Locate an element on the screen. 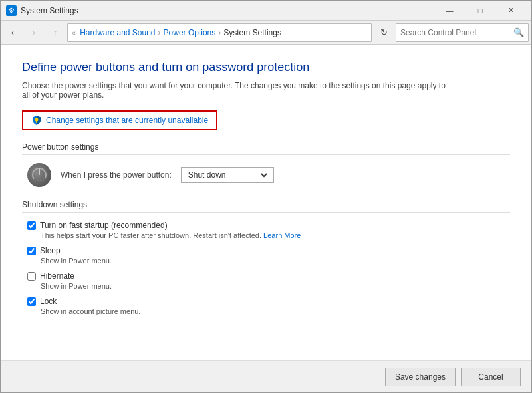  fast-startup-label: Turn on fast startup (recommended) is located at coordinates (104, 225).